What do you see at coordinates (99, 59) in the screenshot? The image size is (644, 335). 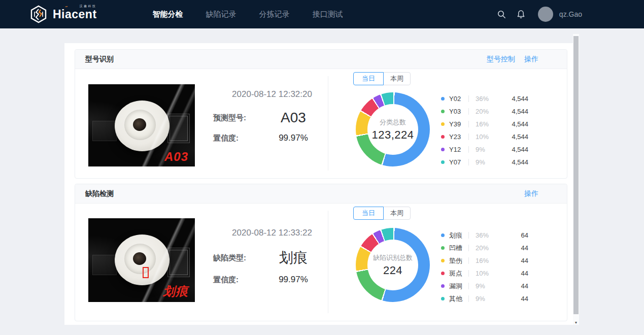 I see `card-title: 型号识别` at bounding box center [99, 59].